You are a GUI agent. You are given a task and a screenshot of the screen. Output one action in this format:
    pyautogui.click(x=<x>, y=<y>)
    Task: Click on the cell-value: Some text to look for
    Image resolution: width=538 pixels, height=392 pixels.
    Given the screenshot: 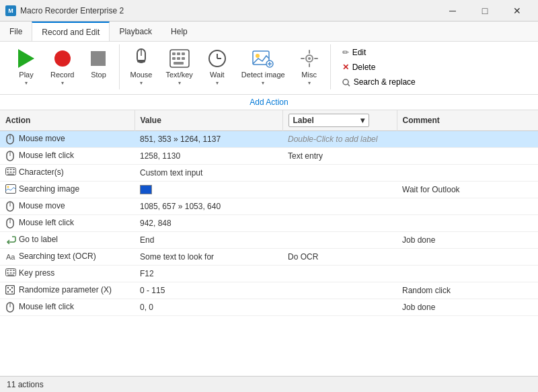 What is the action you would take?
    pyautogui.click(x=208, y=257)
    